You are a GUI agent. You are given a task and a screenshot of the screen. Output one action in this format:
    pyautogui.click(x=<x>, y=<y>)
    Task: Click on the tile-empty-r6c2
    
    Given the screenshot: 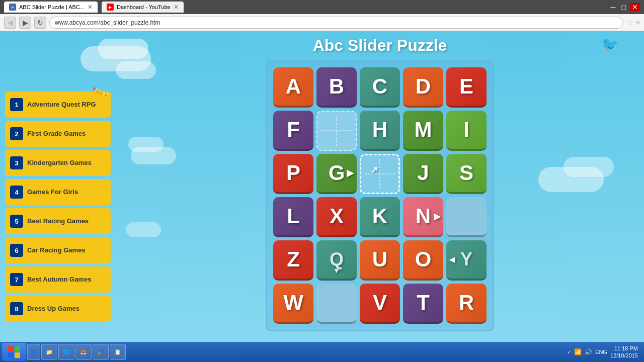 What is the action you would take?
    pyautogui.click(x=337, y=304)
    